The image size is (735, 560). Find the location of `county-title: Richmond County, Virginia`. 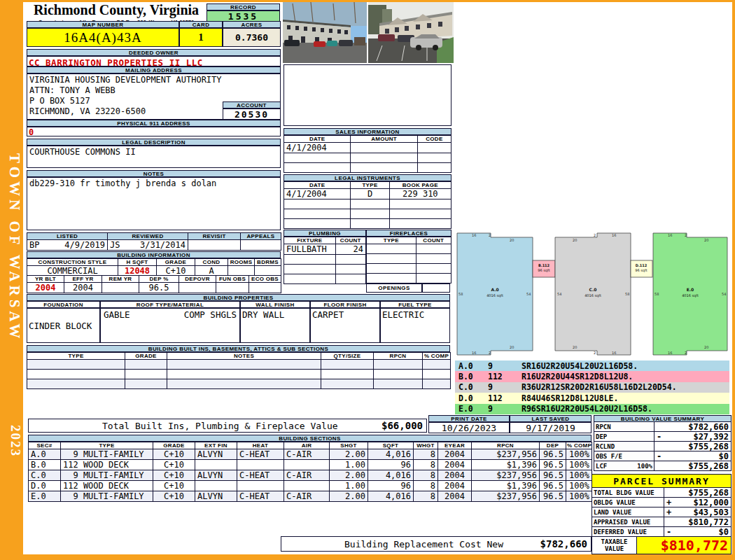

county-title: Richmond County, Virginia is located at coordinates (116, 10).